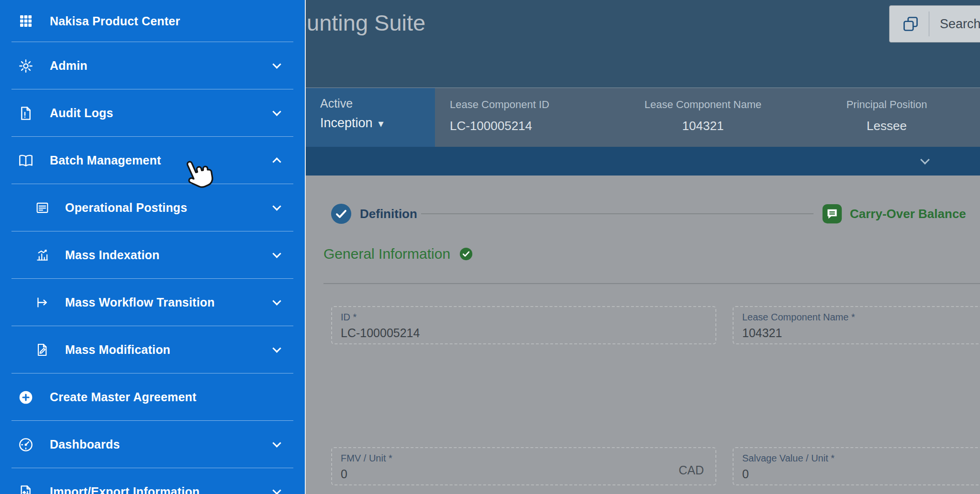 This screenshot has width=980, height=494. What do you see at coordinates (389, 214) in the screenshot?
I see `step-definition: Definition` at bounding box center [389, 214].